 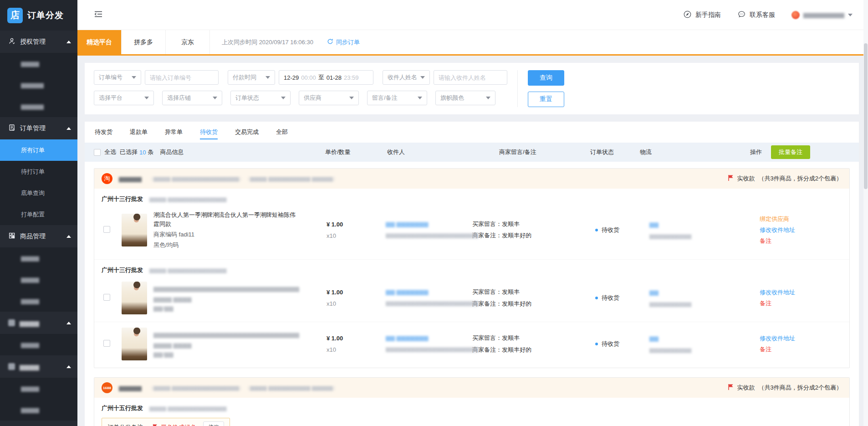 What do you see at coordinates (39, 128) in the screenshot?
I see `sidebar-section-orders: 订单管理` at bounding box center [39, 128].